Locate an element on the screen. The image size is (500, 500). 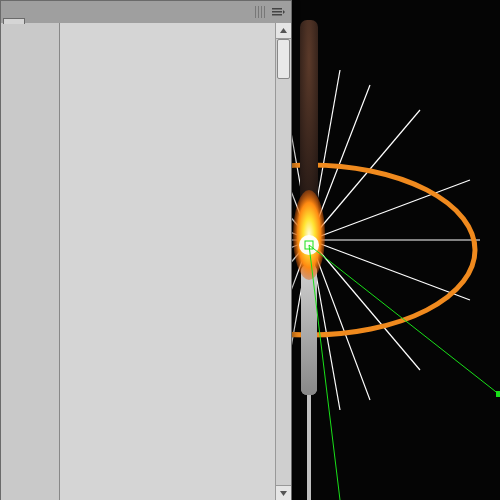
scrollbar is located at coordinates (283, 262).